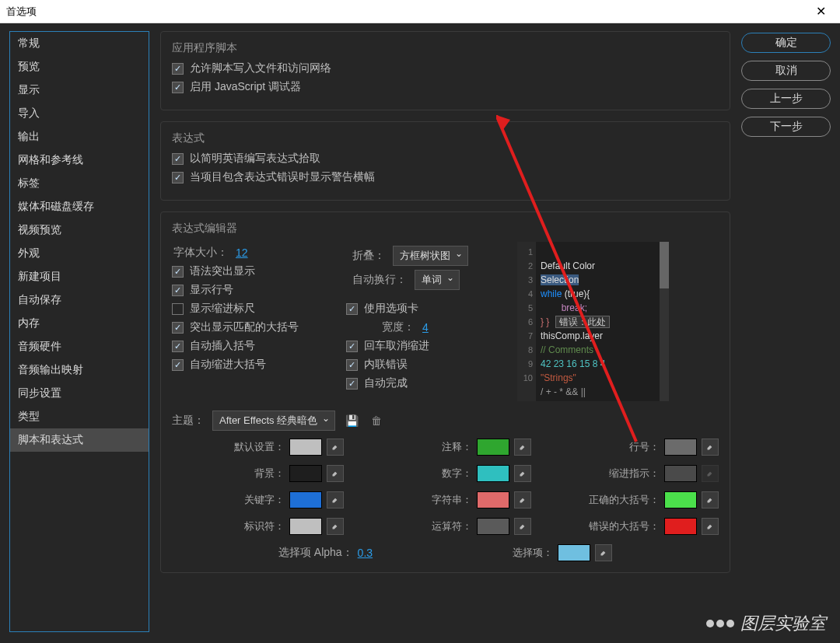 Image resolution: width=840 pixels, height=643 pixels. I want to click on color-row: 注释：, so click(445, 447).